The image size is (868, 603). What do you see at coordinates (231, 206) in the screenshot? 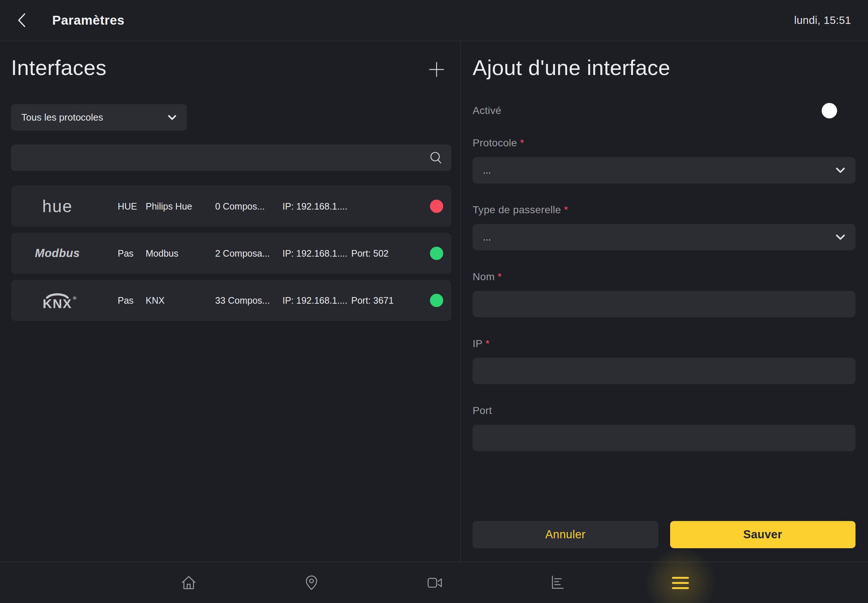
I see `interface-row-hue: hue HUE Philips Hue 0 Compos... IP: 192.…` at bounding box center [231, 206].